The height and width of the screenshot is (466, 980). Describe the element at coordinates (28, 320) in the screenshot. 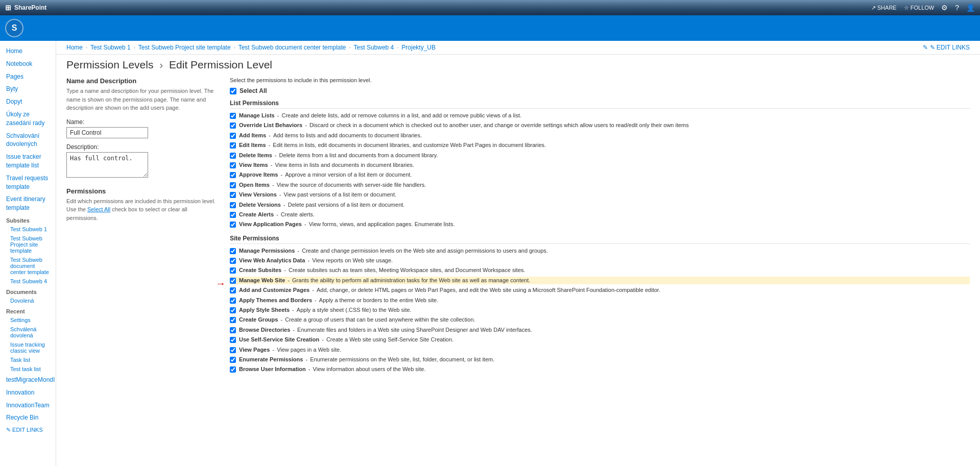

I see `sidebar-item-settings: Settings` at that location.